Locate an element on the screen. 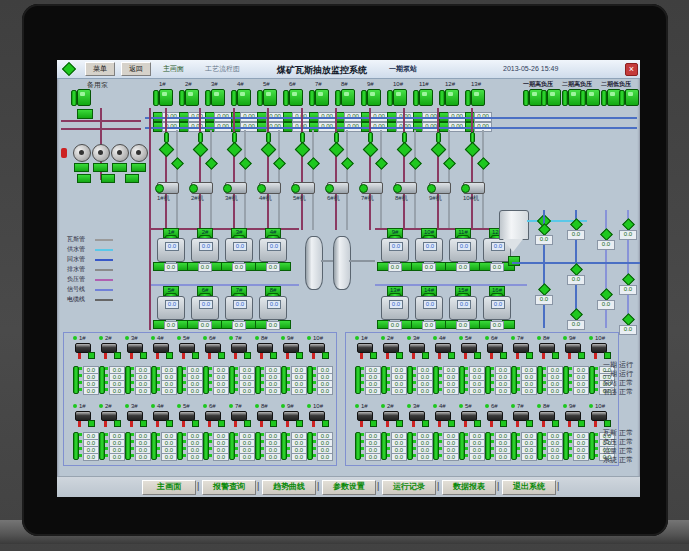 This screenshot has width=689, height=551. note-line: 二期 运行 is located at coordinates (618, 374).